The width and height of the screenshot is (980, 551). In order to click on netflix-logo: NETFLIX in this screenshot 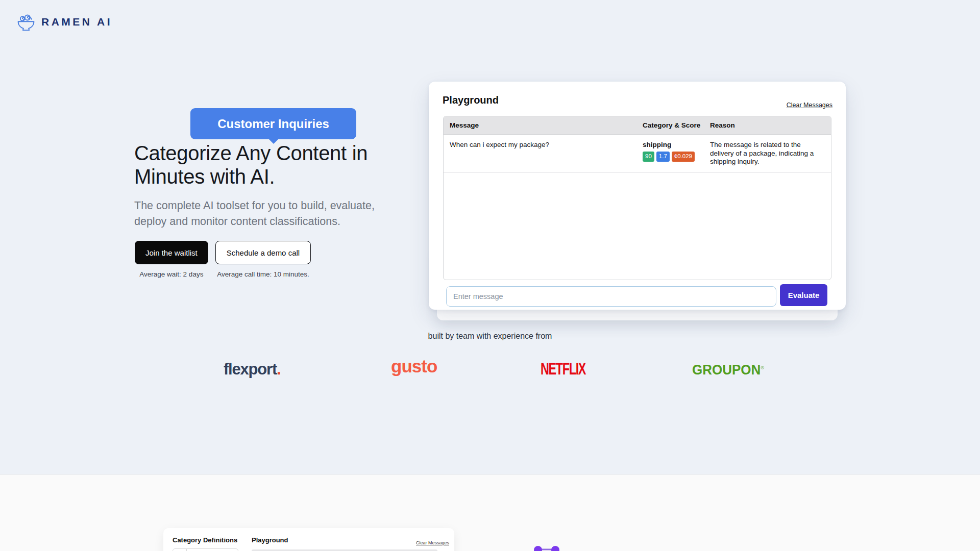, I will do `click(563, 369)`.